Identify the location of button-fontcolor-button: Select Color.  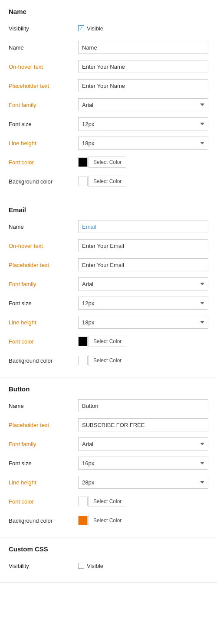
(108, 501).